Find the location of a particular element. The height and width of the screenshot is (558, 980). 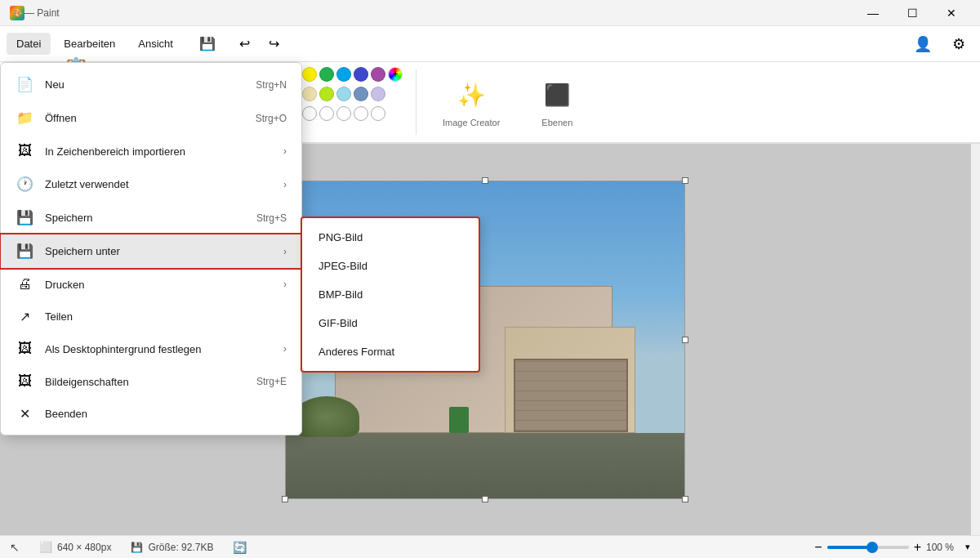

zoom-area: − + 100 % ▾ is located at coordinates (892, 547).